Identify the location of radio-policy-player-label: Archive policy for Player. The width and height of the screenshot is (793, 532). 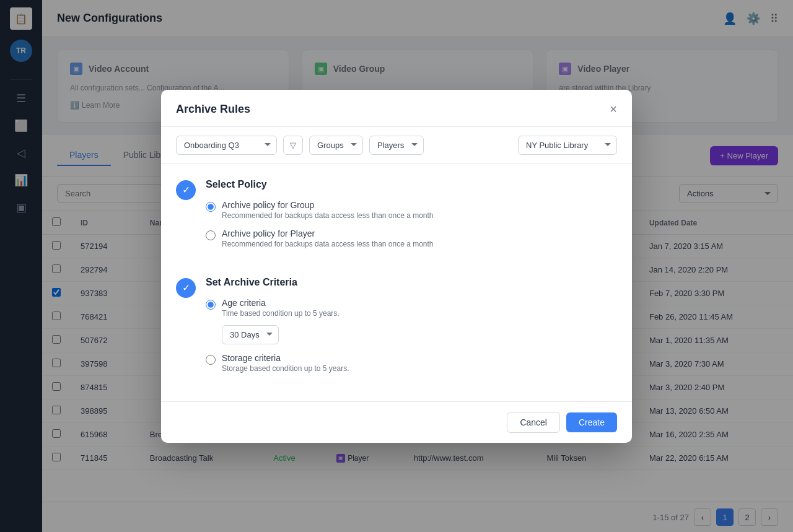
(328, 233).